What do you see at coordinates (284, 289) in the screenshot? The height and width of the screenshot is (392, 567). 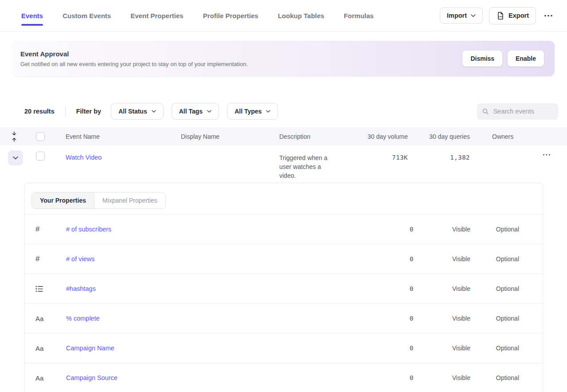 I see `property-row: #hashtags 0 Visible Optional` at bounding box center [284, 289].